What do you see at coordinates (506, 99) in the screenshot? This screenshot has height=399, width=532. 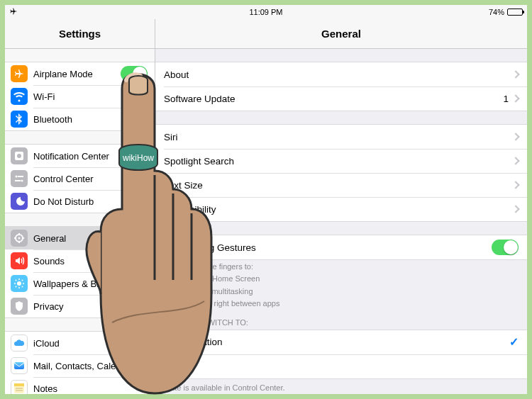 I see `badge: 1` at bounding box center [506, 99].